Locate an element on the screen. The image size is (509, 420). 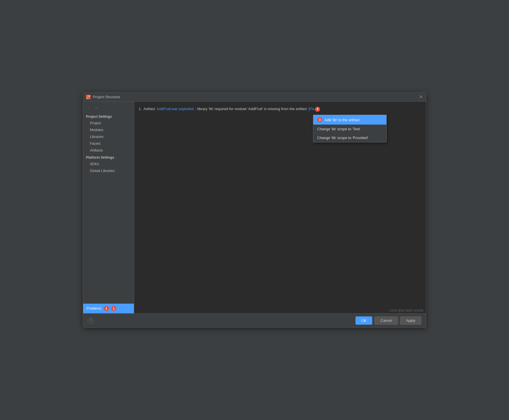
artifact-link: AddFruit:war exploded is located at coordinates (175, 109).